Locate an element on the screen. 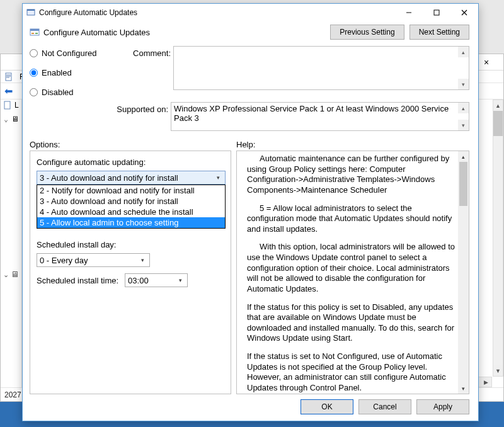 This screenshot has width=504, height=427. scroll-up-icon: ▲ is located at coordinates (498, 106).